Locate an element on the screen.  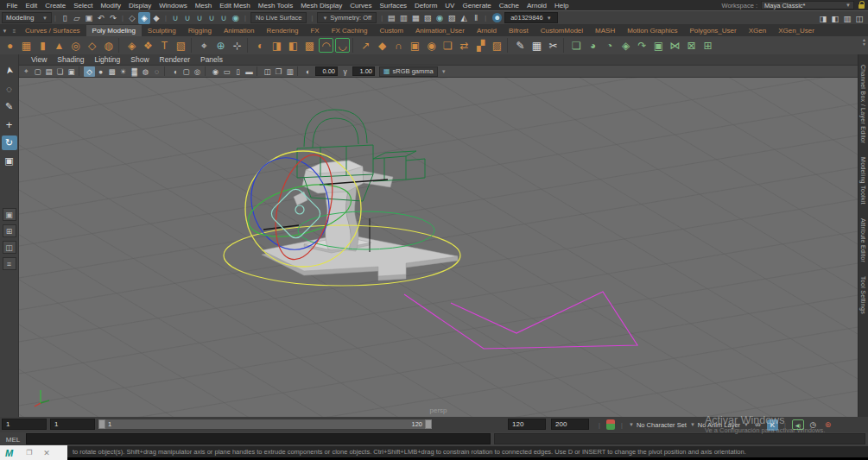
type-tool-icon: T is located at coordinates (164, 45).